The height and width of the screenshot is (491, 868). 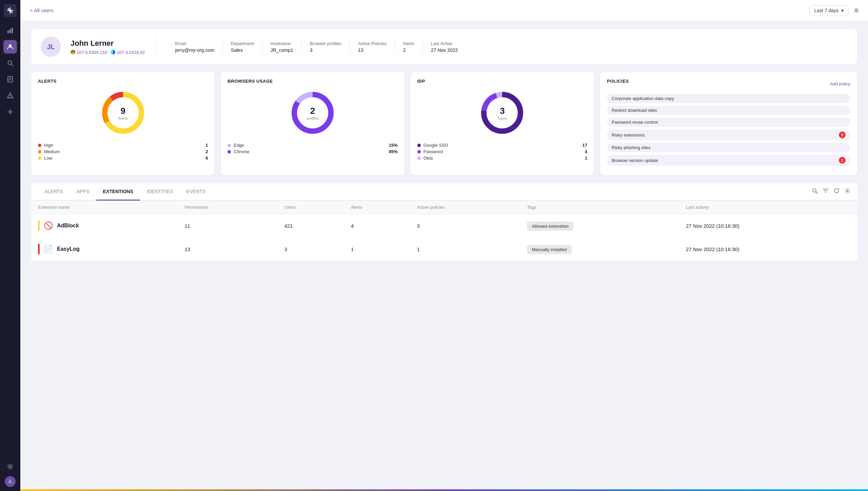 I want to click on policy-label: Browser version update, so click(x=635, y=161).